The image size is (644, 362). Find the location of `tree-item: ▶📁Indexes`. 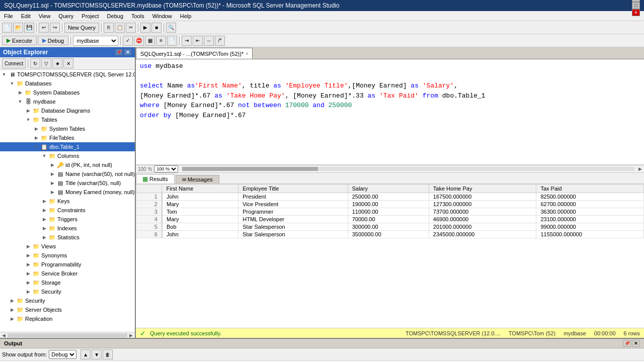

tree-item: ▶📁Indexes is located at coordinates (67, 228).